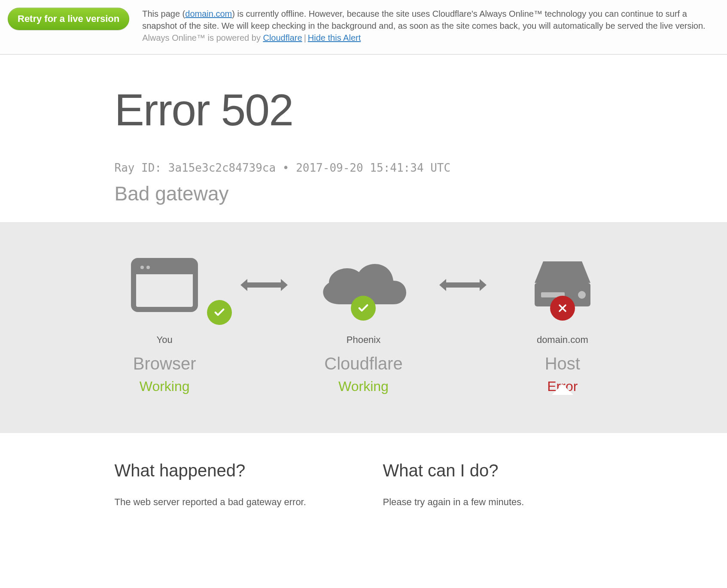  I want to click on node-host: domain.com Host Error, so click(563, 324).